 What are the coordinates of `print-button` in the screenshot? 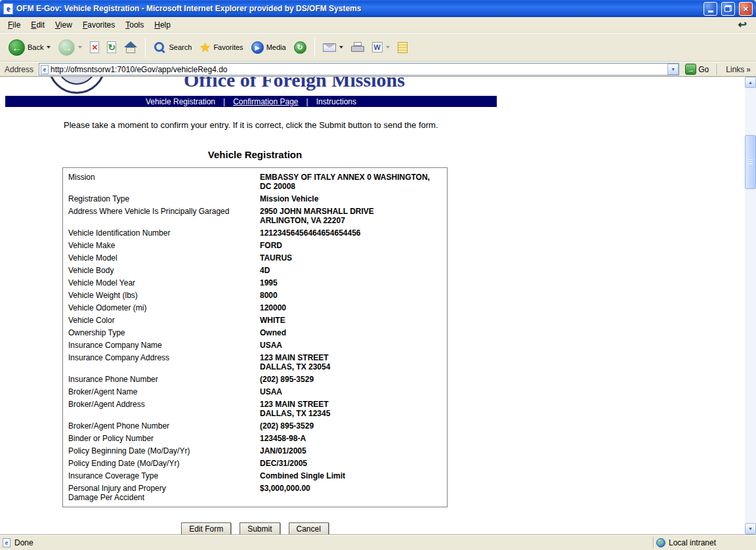 It's located at (358, 47).